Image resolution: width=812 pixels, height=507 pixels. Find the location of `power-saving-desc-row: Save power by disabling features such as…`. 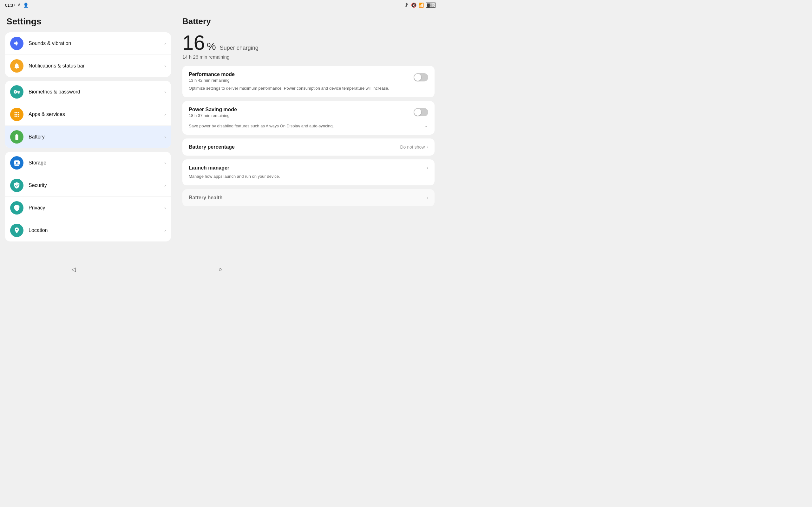

power-saving-desc-row: Save power by disabling features such as… is located at coordinates (308, 125).